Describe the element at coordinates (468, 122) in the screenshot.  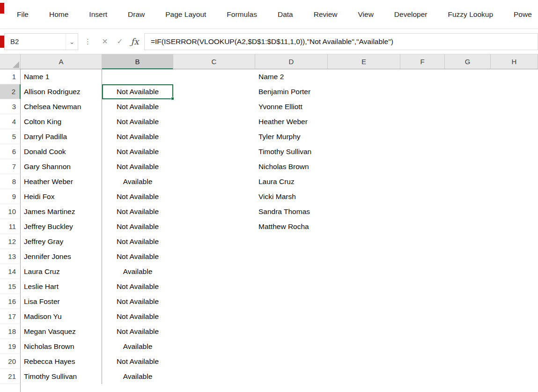
I see `cell-G4` at that location.